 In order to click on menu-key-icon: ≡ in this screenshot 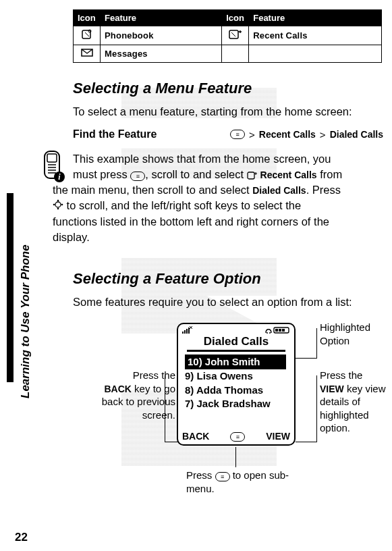, I will do `click(237, 134)`.